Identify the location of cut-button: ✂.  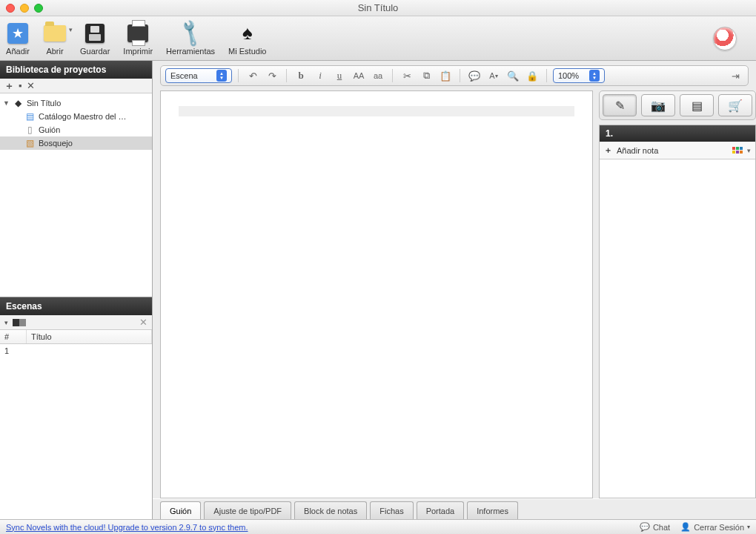
(407, 76).